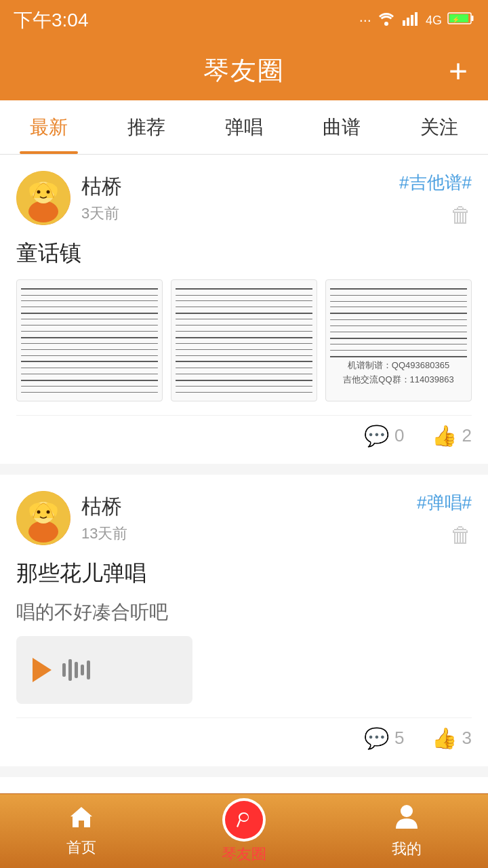 This screenshot has width=488, height=868. What do you see at coordinates (244, 254) in the screenshot?
I see `post-title-1: 童话镇` at bounding box center [244, 254].